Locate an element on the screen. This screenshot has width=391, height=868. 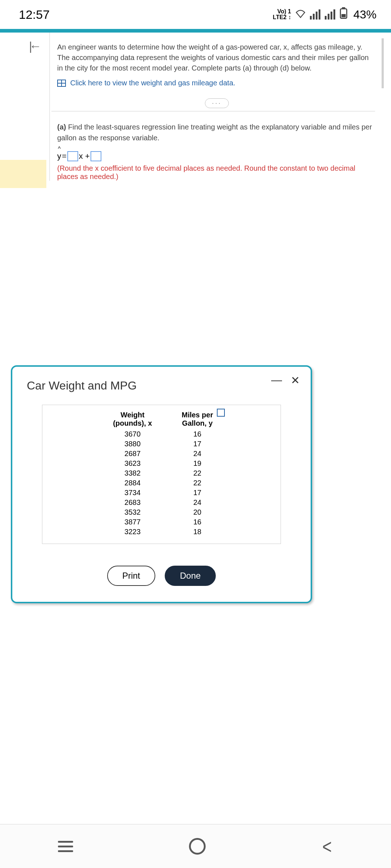
done-button: Done is located at coordinates (190, 576).